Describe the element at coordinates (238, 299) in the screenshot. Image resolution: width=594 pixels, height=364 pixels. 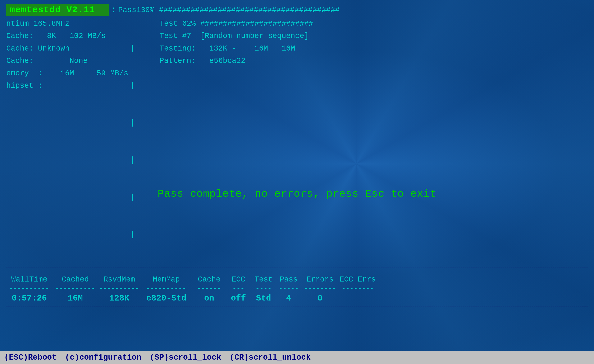
I see `cell-ecc: off` at that location.